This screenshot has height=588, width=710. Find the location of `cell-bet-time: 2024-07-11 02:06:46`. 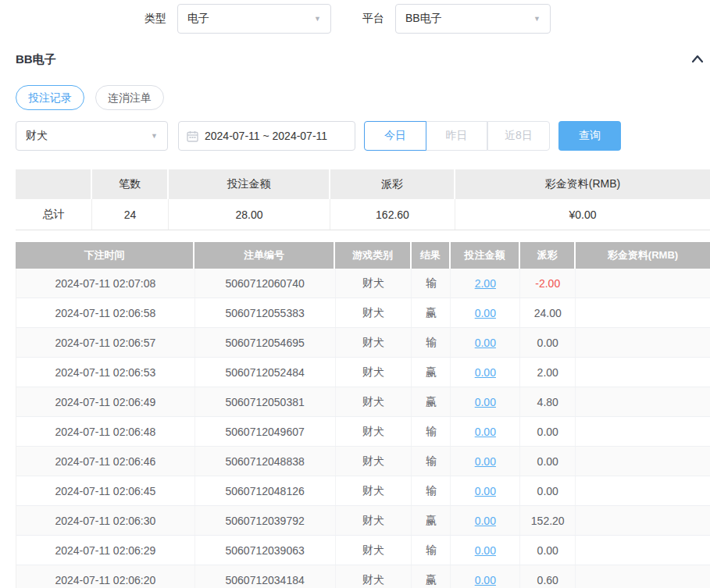

cell-bet-time: 2024-07-11 02:06:46 is located at coordinates (106, 461).